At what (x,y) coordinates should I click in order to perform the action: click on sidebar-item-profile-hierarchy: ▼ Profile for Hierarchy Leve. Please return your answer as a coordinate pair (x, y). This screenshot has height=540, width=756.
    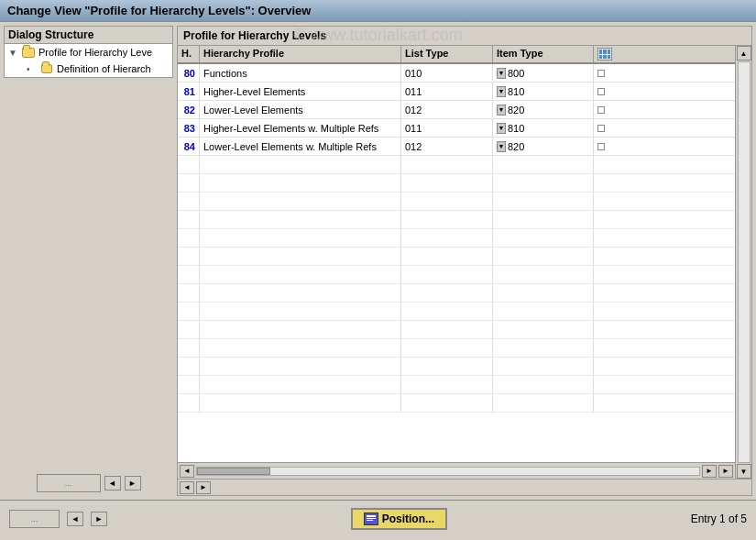
    Looking at the image, I should click on (88, 52).